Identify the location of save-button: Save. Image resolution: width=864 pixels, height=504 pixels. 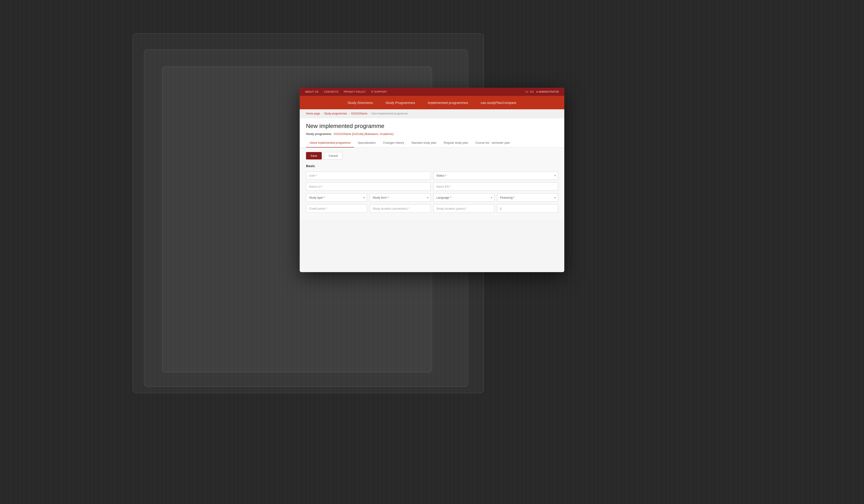
(314, 156).